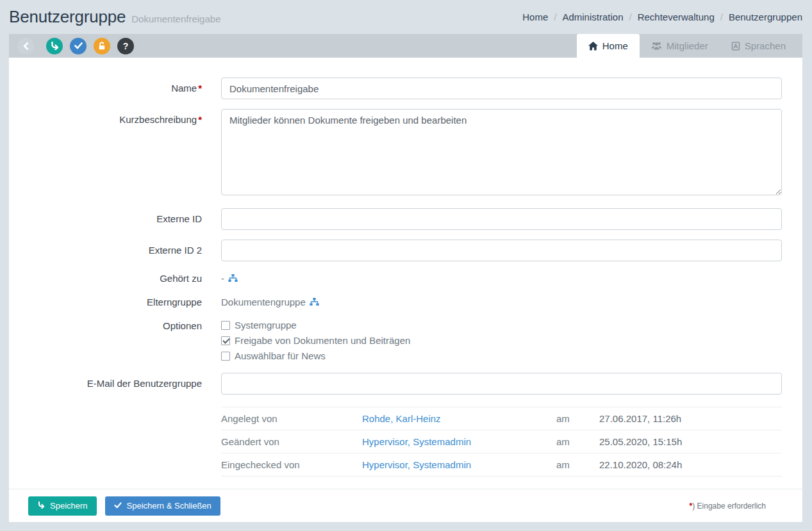  What do you see at coordinates (501, 250) in the screenshot?
I see `external-id2-input` at bounding box center [501, 250].